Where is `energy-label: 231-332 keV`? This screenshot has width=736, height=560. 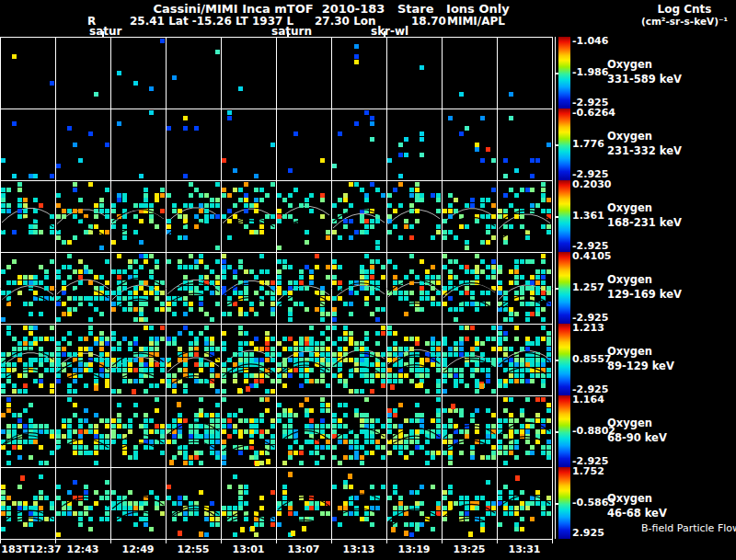
energy-label: 231-332 keV is located at coordinates (644, 151).